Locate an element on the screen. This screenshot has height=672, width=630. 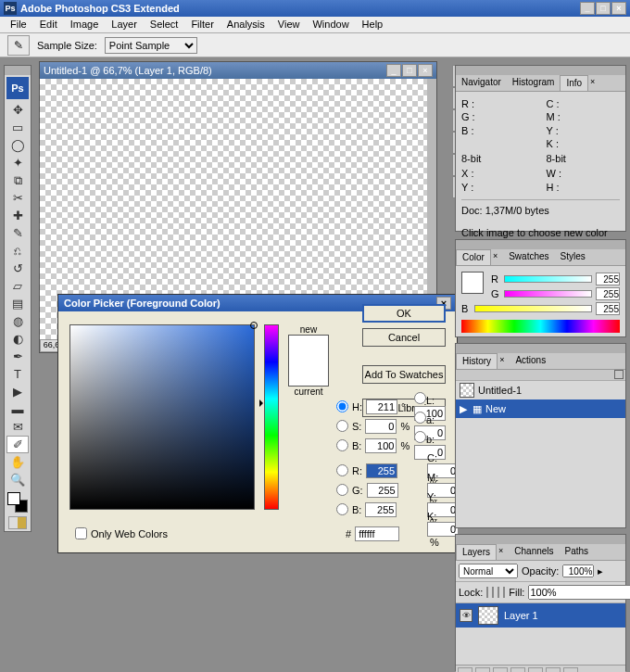
history-snapshot: Untitled-1 is located at coordinates (541, 390).